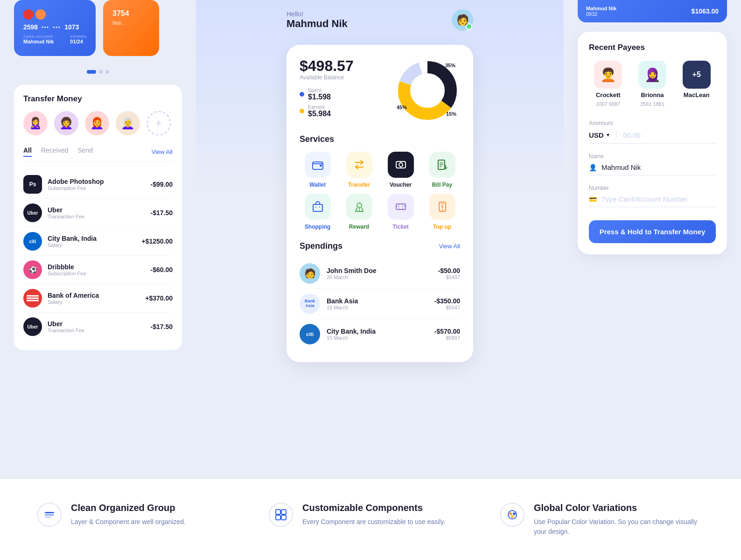 This screenshot has height=560, width=741. What do you see at coordinates (652, 231) in the screenshot?
I see `transfer-money-button: Press & Hold to Transfer Money` at bounding box center [652, 231].